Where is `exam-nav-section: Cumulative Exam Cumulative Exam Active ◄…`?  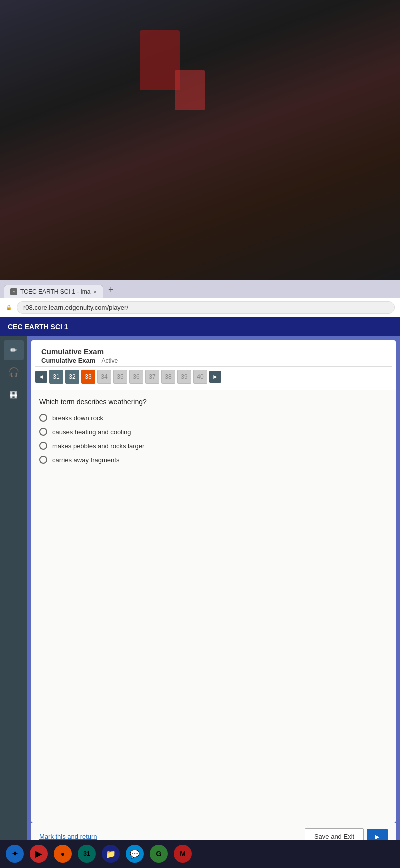 exam-nav-section: Cumulative Exam Cumulative Exam Active ◄… is located at coordinates (214, 365).